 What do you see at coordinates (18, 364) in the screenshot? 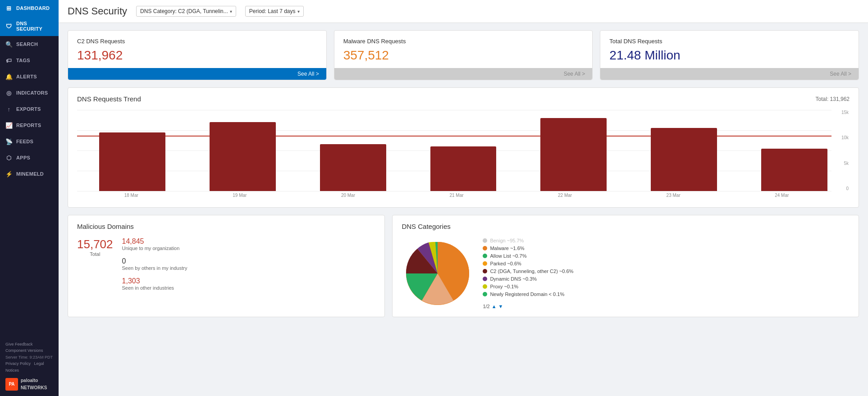
I see `privacy-policy-link: Privacy Policy` at bounding box center [18, 364].